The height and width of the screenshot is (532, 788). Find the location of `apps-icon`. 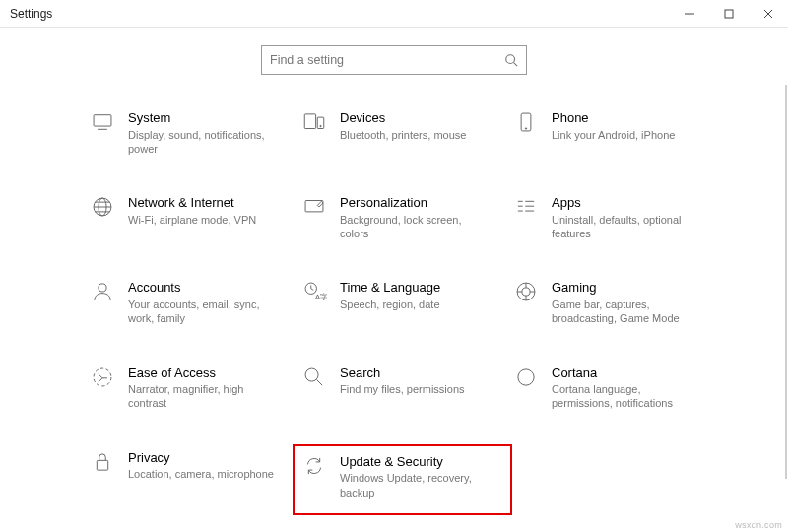

apps-icon is located at coordinates (526, 207).